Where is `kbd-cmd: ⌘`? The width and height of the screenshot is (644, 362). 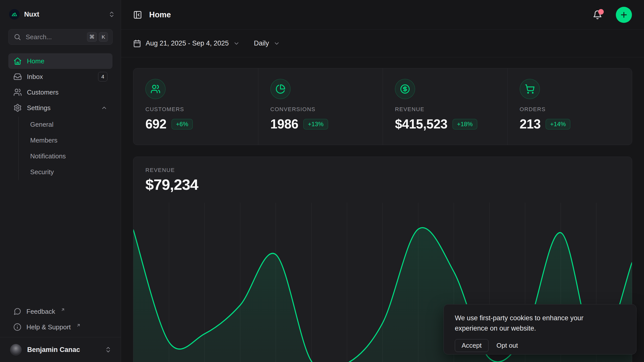 kbd-cmd: ⌘ is located at coordinates (92, 37).